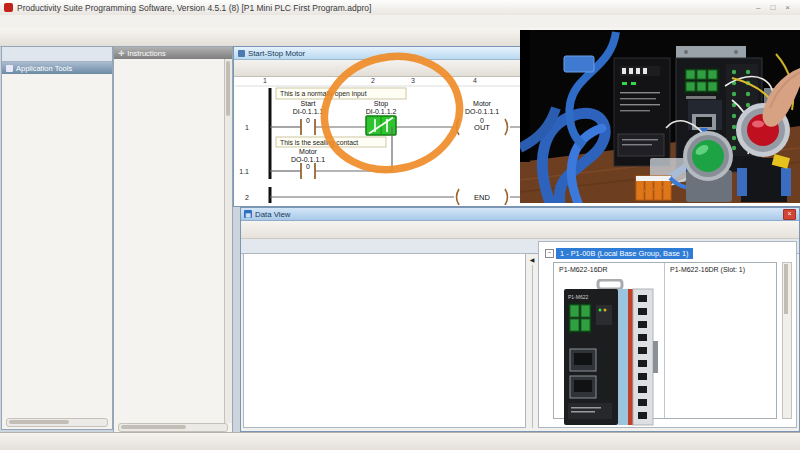 The height and width of the screenshot is (450, 800). Describe the element at coordinates (44, 68) in the screenshot. I see `application-tools-title: Application Tools` at that location.